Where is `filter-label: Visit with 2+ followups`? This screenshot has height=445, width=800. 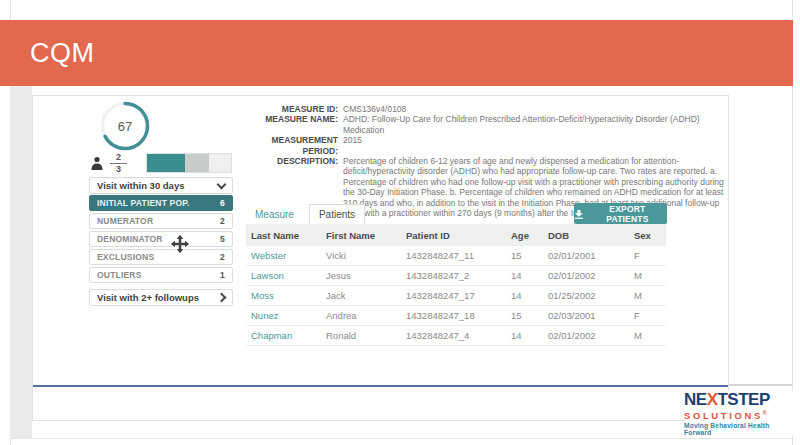
filter-label: Visit with 2+ followups is located at coordinates (148, 298).